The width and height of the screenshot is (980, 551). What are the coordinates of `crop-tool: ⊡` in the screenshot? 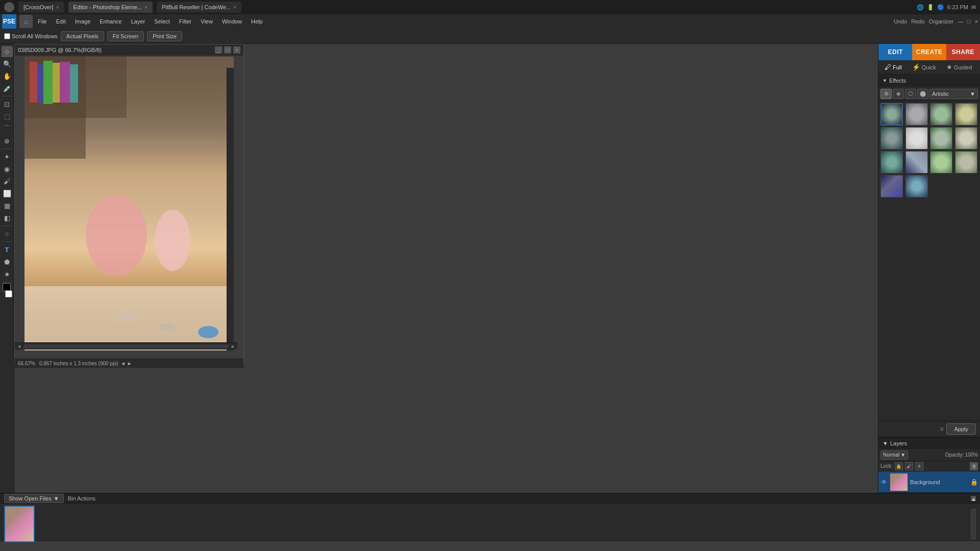 It's located at (7, 104).